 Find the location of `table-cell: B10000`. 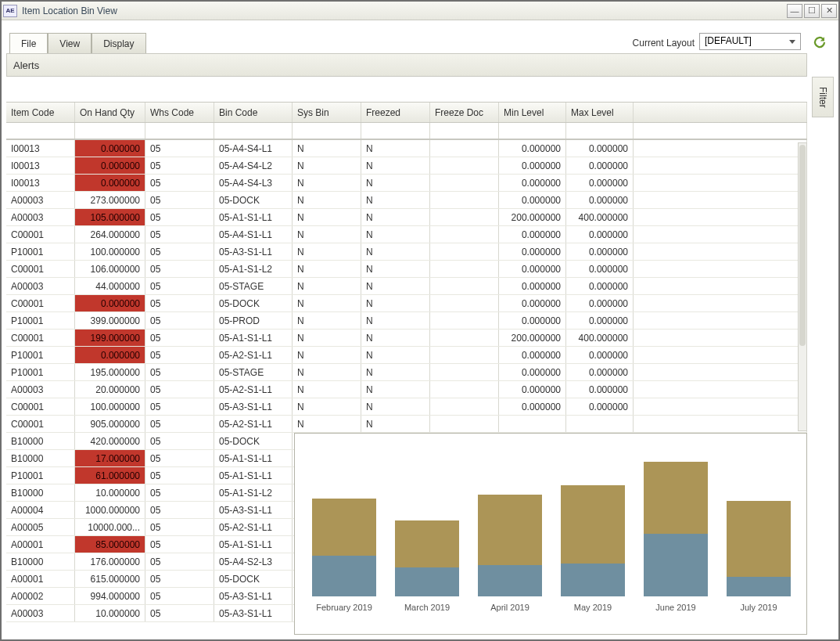

table-cell: B10000 is located at coordinates (41, 562).